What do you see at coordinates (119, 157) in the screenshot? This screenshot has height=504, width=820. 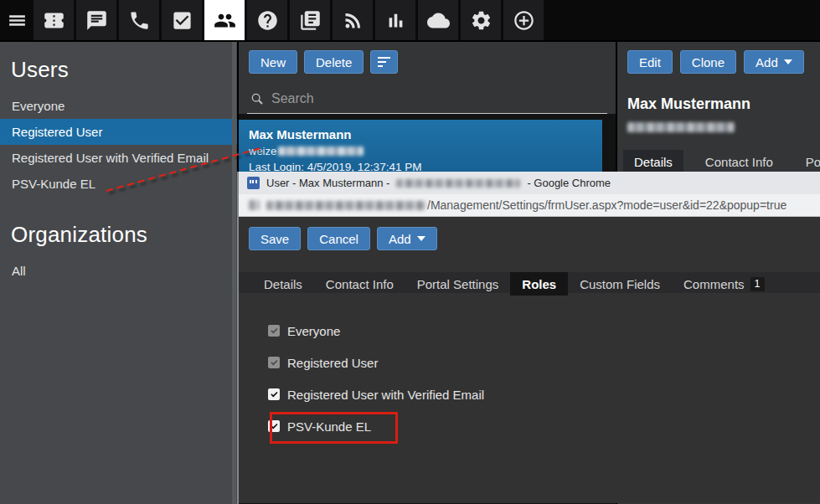 I see `sidebar-item-registered-user-verified: Registered User with Verified Email` at bounding box center [119, 157].